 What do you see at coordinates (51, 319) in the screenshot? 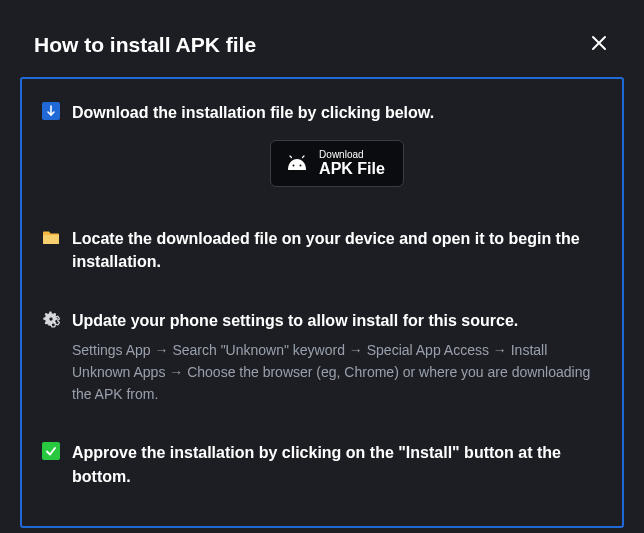
I see `gear-icon` at bounding box center [51, 319].